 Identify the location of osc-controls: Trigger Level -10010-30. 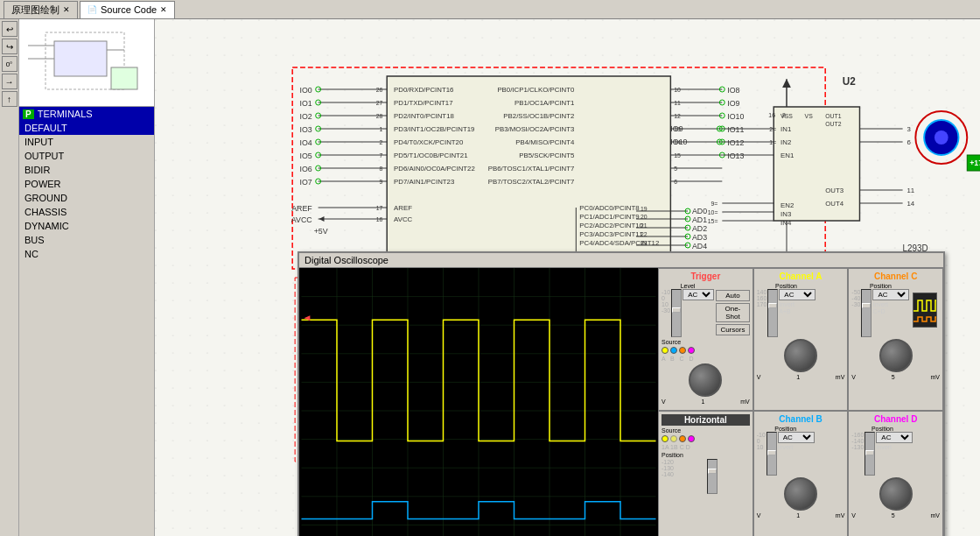
(801, 402).